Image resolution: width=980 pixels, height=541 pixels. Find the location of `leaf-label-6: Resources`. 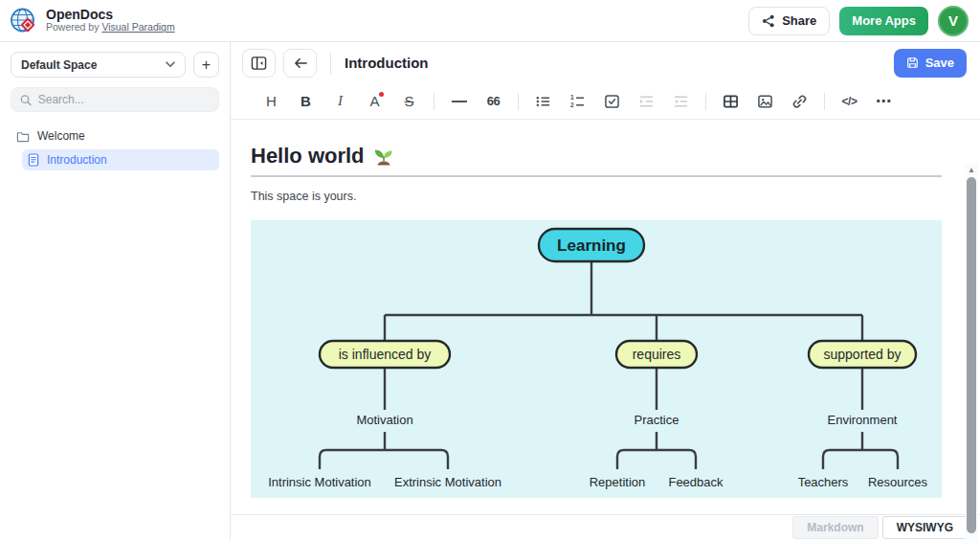

leaf-label-6: Resources is located at coordinates (898, 483).